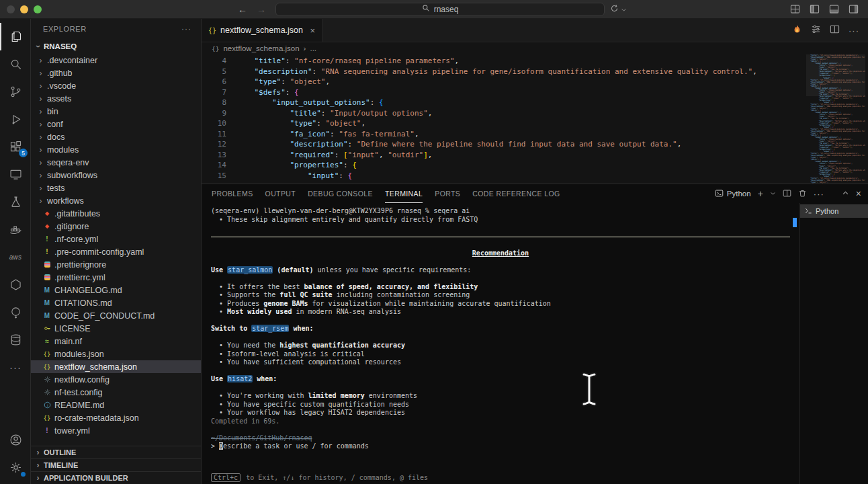 This screenshot has width=868, height=484. Describe the element at coordinates (116, 452) in the screenshot. I see `sidebar-section-outline: ›OUTLINE` at that location.